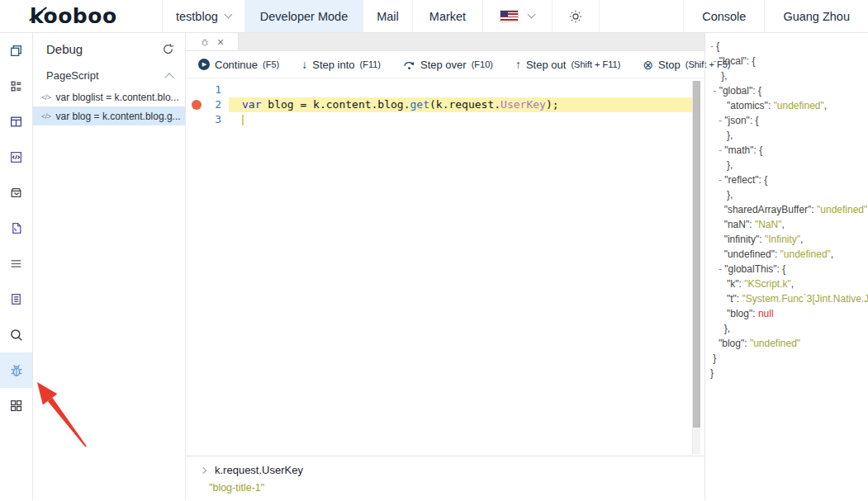 The height and width of the screenshot is (501, 868). Describe the element at coordinates (790, 254) in the screenshot. I see `variable-row: "undefined": "undefined",` at that location.